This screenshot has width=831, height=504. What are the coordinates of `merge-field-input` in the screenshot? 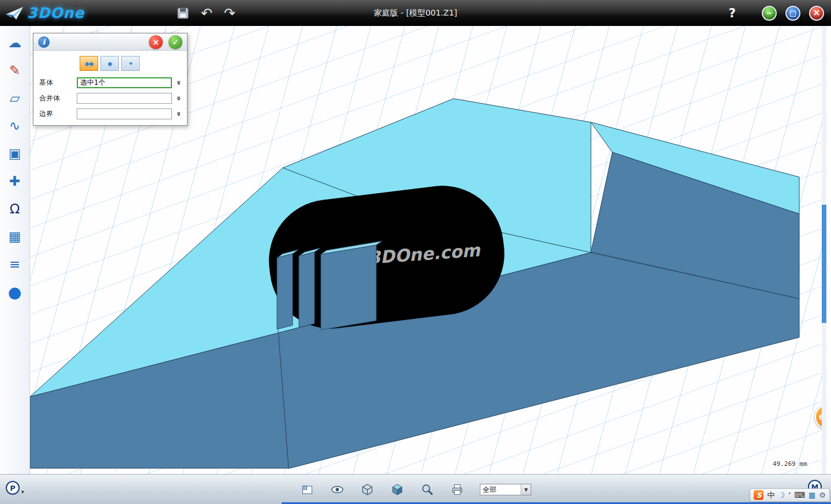 It's located at (125, 98).